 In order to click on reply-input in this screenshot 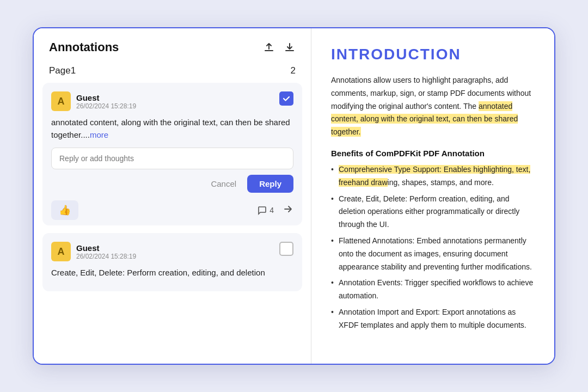, I will do `click(172, 158)`.